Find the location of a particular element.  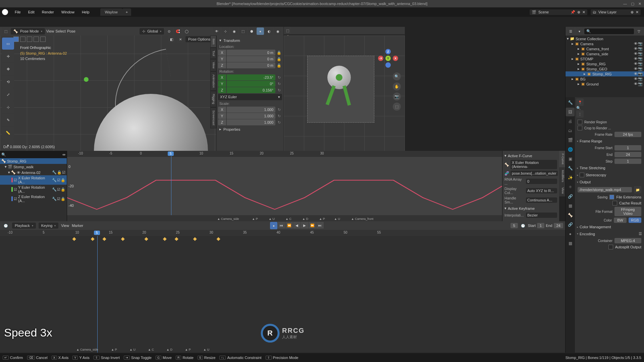

shading-solid-icon: ● is located at coordinates (260, 31).